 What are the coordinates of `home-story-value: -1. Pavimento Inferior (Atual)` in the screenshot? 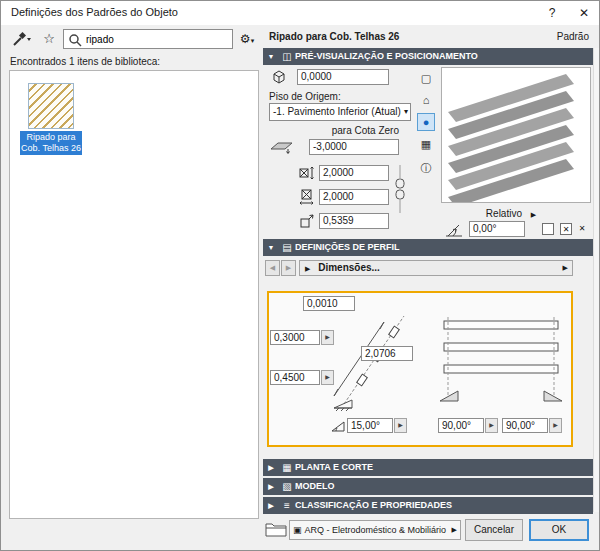 It's located at (337, 112).